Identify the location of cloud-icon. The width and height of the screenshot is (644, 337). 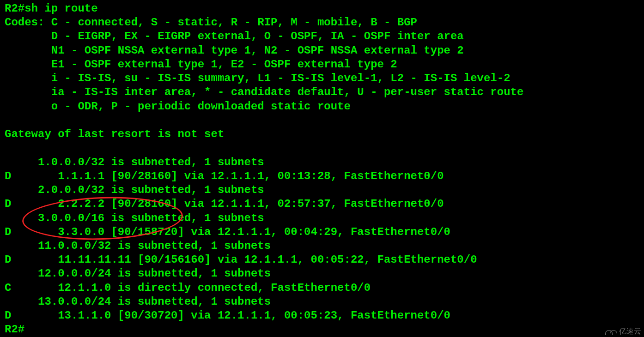
(611, 331).